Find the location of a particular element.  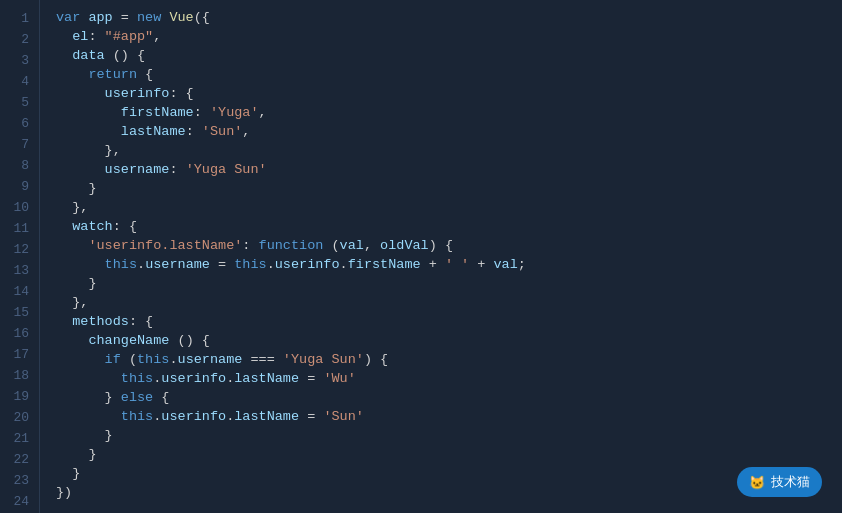

line-number: 1 is located at coordinates (20, 18).